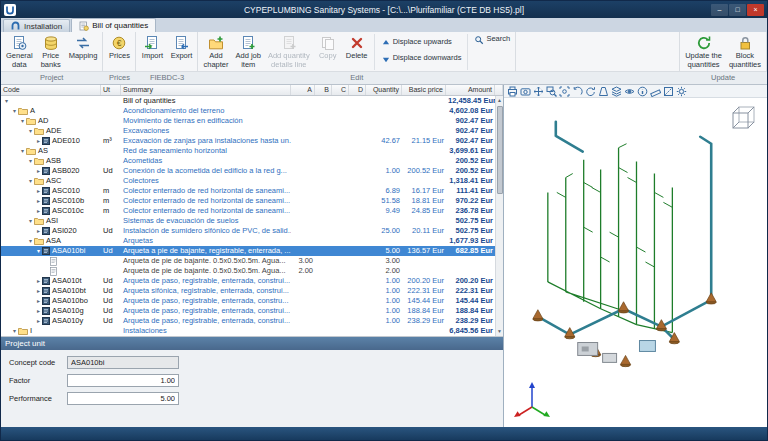  I want to click on column-header-a: A, so click(303, 90).